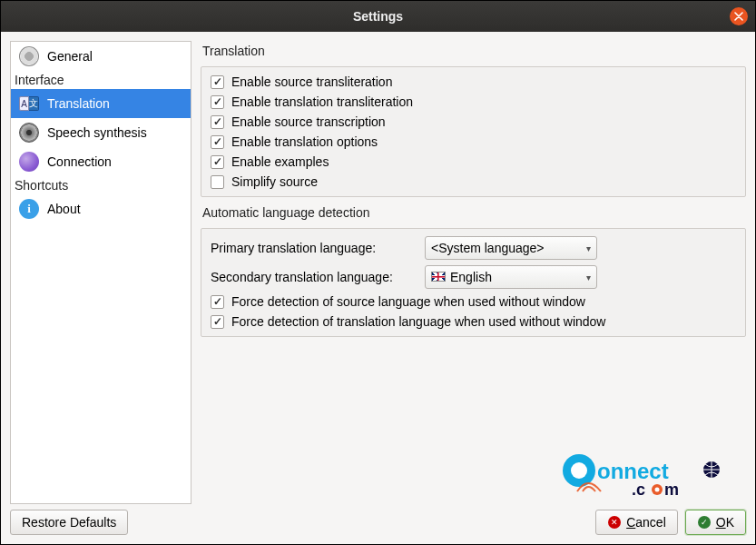 The width and height of the screenshot is (756, 545). I want to click on gear-icon, so click(29, 56).